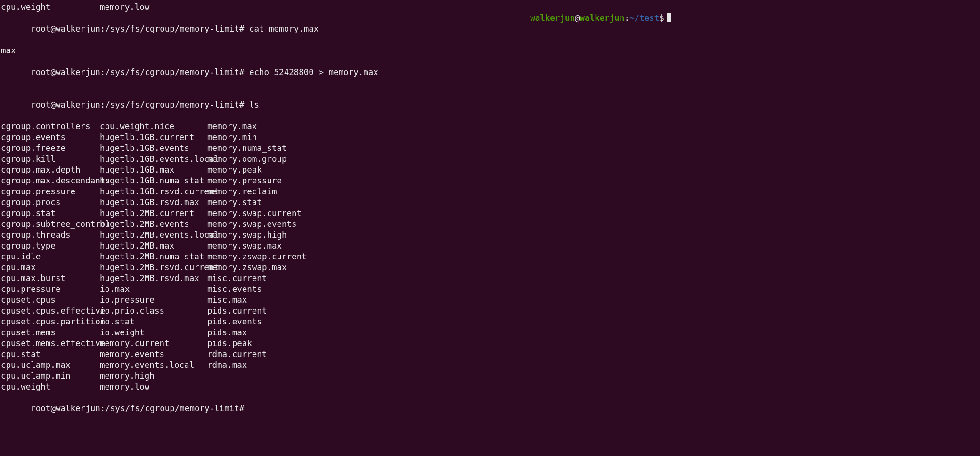  What do you see at coordinates (352, 290) in the screenshot?
I see `ls-cell: misc.events` at bounding box center [352, 290].